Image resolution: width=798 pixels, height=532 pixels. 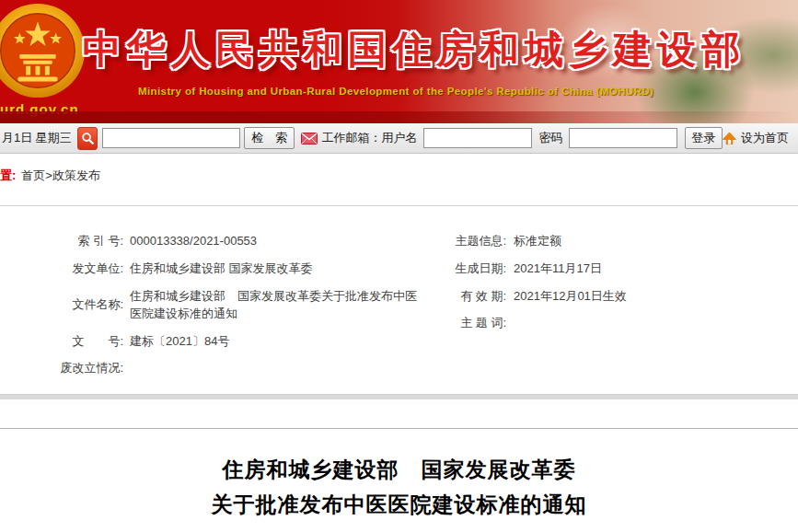 I want to click on repeal-status-label: 废改立情况:, so click(x=87, y=368).